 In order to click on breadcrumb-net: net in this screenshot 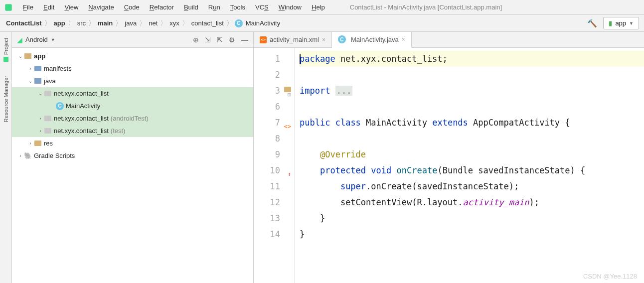, I will do `click(153, 23)`.